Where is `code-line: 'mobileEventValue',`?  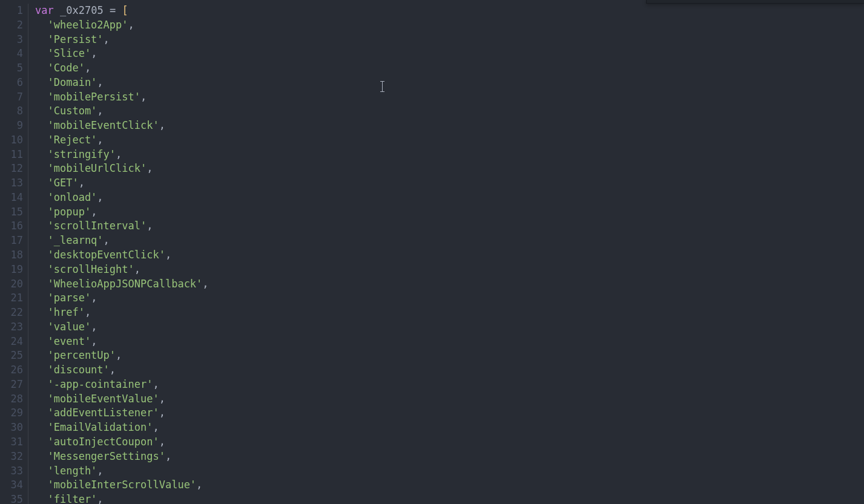 code-line: 'mobileEventValue', is located at coordinates (449, 399).